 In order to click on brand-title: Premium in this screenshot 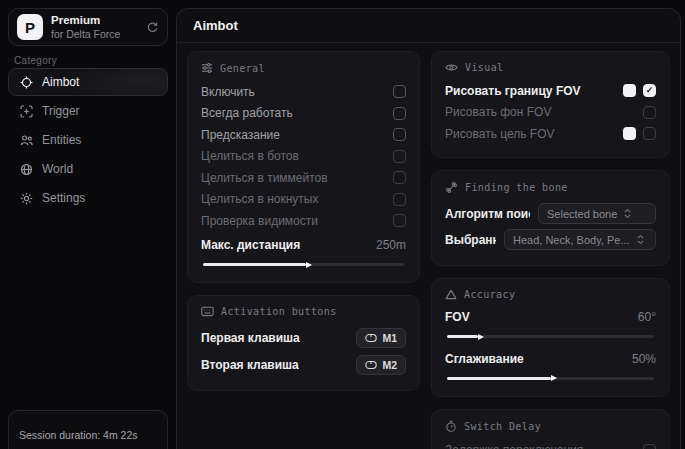, I will do `click(94, 20)`.